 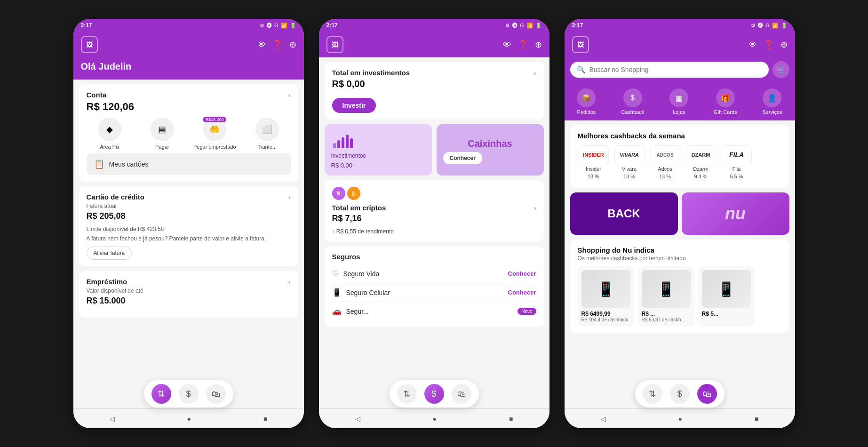 What do you see at coordinates (725, 102) in the screenshot?
I see `gift-cards-nav-item: 🎁 Gift Cards` at bounding box center [725, 102].